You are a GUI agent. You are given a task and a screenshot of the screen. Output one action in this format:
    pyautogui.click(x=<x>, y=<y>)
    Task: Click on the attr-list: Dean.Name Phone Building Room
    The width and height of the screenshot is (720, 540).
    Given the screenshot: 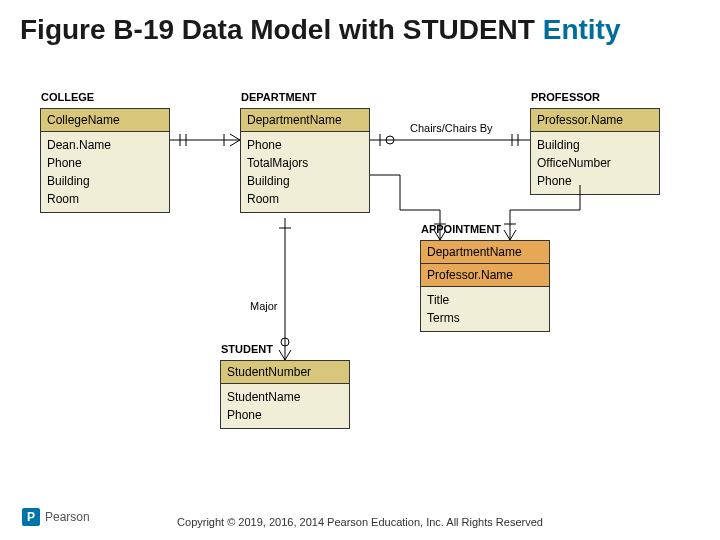 What is the action you would take?
    pyautogui.click(x=105, y=172)
    